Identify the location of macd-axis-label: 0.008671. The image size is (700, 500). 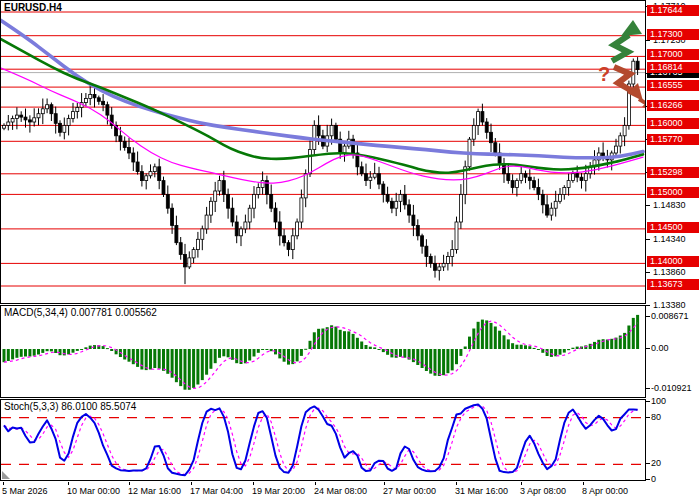
(670, 316).